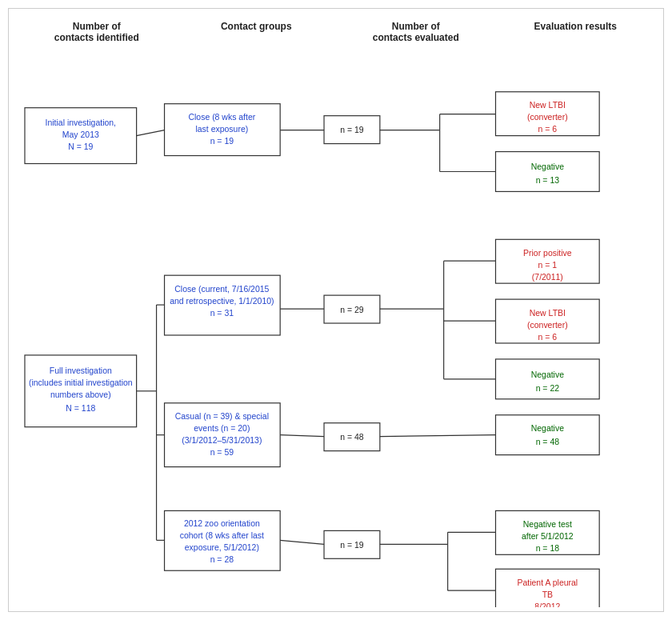 The image size is (672, 620). I want to click on svg-text: TB, so click(547, 595).